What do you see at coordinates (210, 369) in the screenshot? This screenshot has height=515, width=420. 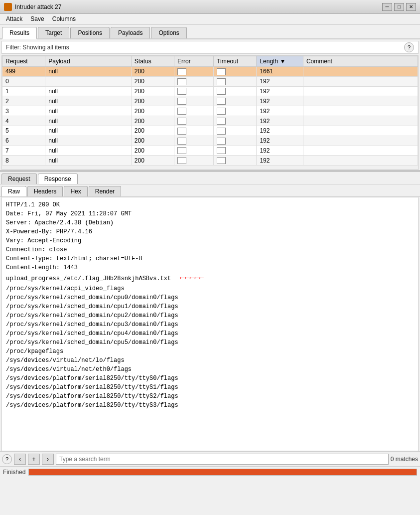 I see `response-line: /sys/devices/virtual/net/eth0/flags` at bounding box center [210, 369].